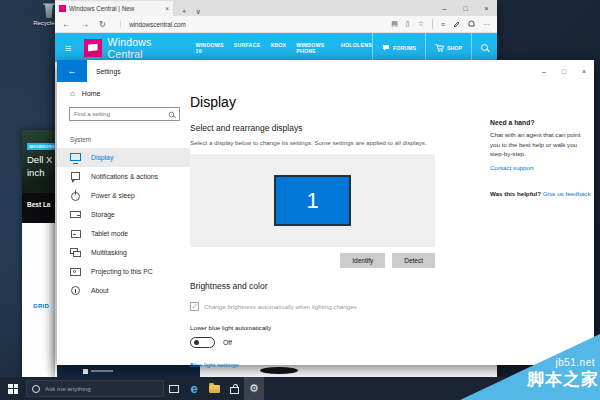 The height and width of the screenshot is (400, 600). I want to click on site-brand: Windows Central, so click(144, 48).